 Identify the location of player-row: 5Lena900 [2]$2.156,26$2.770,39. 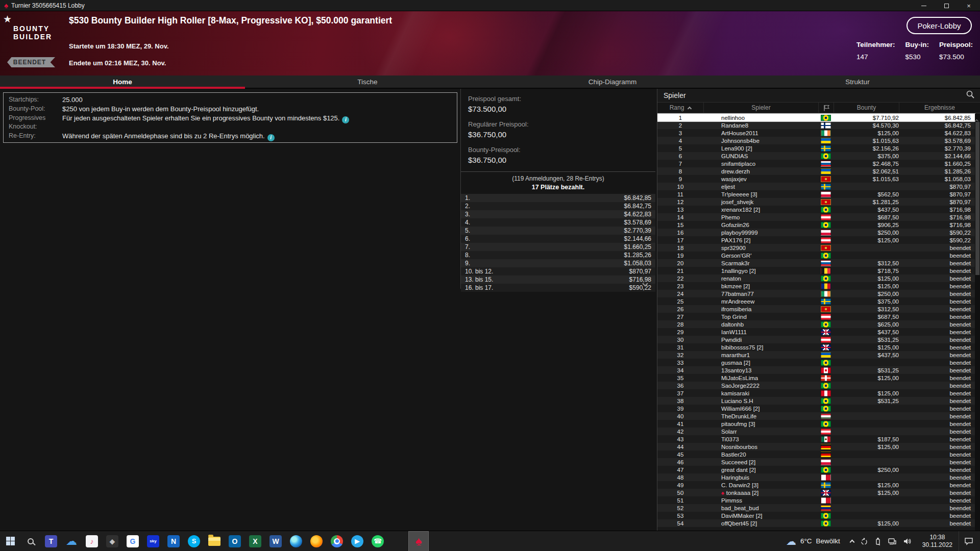
(816, 148).